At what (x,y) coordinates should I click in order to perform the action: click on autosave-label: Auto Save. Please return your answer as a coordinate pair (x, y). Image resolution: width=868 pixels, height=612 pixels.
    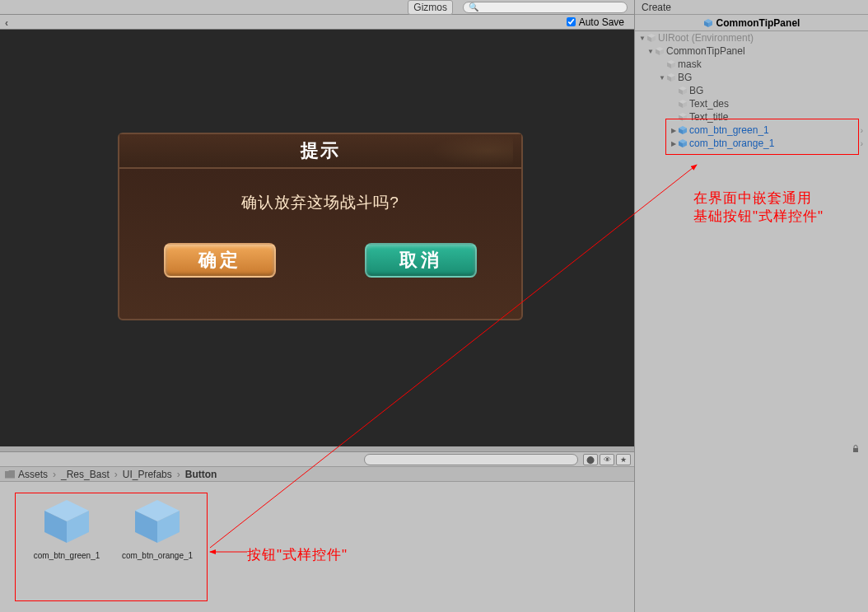
    Looking at the image, I should click on (601, 22).